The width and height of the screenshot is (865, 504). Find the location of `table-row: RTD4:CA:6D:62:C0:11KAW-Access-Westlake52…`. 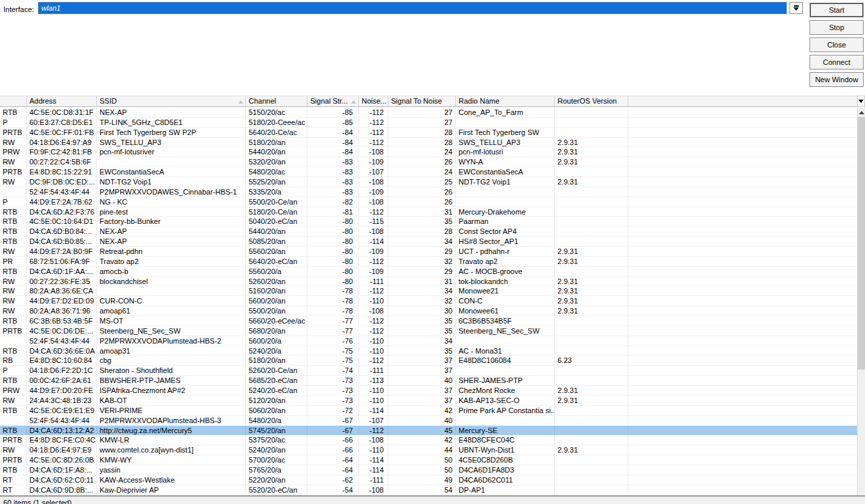

table-row: RTD4:CA:6D:62:C0:11KAW-Access-Westlake52… is located at coordinates (428, 480).